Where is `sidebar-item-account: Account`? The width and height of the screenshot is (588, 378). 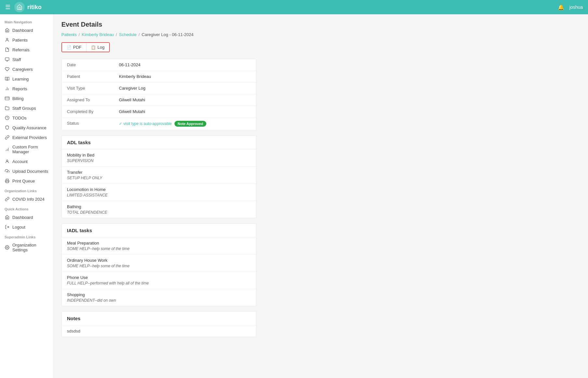 sidebar-item-account: Account is located at coordinates (27, 161).